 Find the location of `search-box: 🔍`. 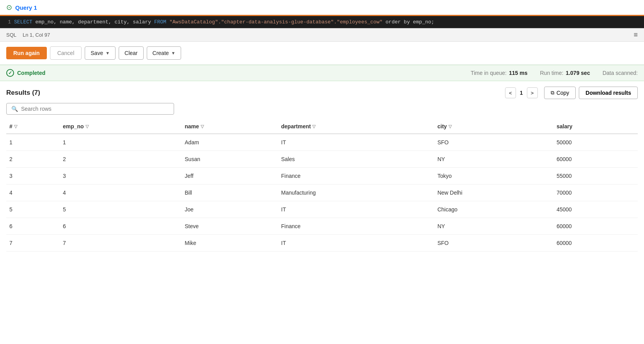

search-box: 🔍 is located at coordinates (90, 109).